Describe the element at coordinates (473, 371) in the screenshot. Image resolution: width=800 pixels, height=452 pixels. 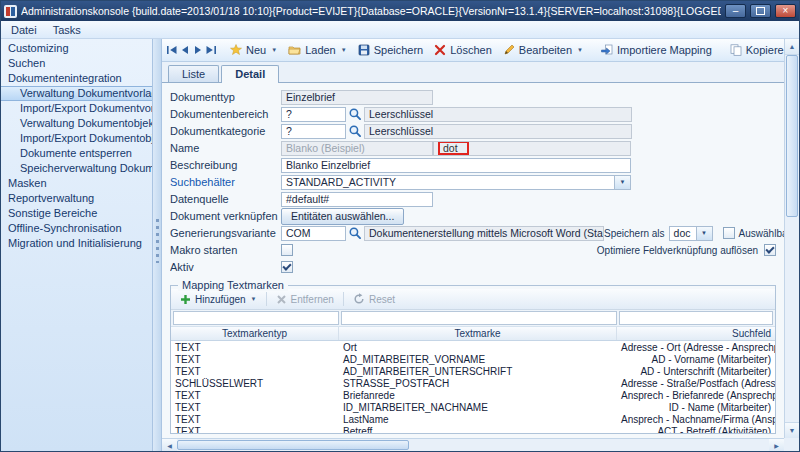
I see `table-row: TEXT AD_MITARBEITER_UNTERSCHRIFT AD - Un…` at that location.